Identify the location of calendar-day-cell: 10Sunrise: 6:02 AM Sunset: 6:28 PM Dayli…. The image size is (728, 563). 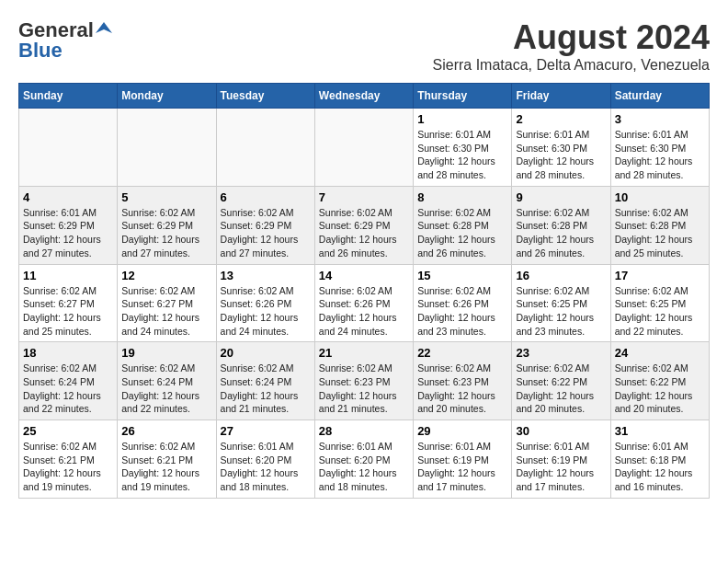
(660, 224).